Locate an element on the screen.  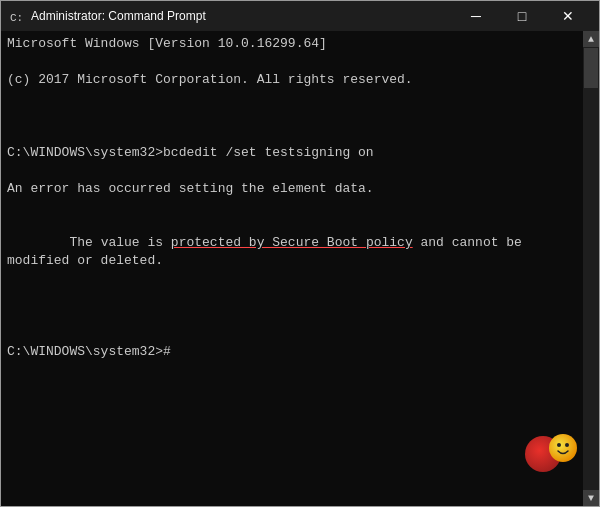
scrollbar: ▲ ▼ is located at coordinates (591, 268).